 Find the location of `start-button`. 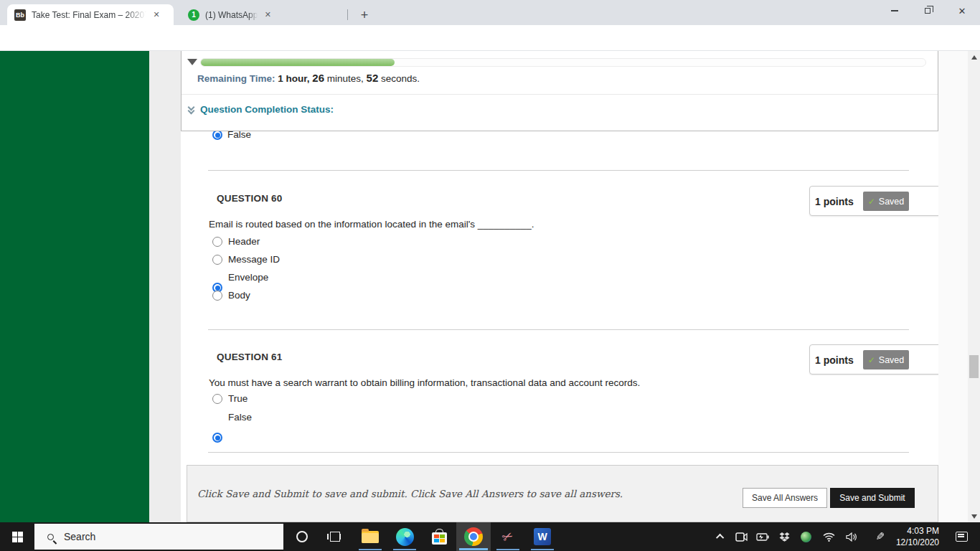

start-button is located at coordinates (17, 537).